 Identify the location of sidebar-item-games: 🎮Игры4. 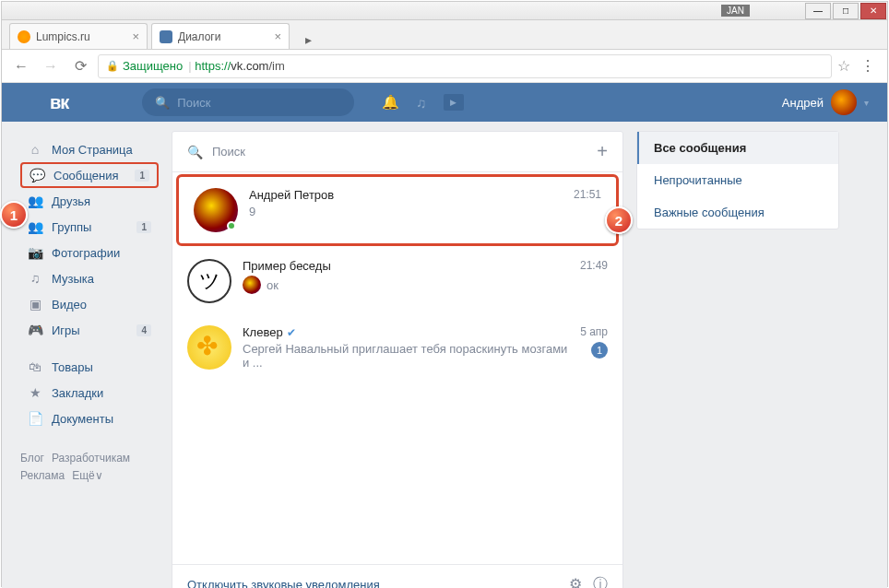
(89, 330).